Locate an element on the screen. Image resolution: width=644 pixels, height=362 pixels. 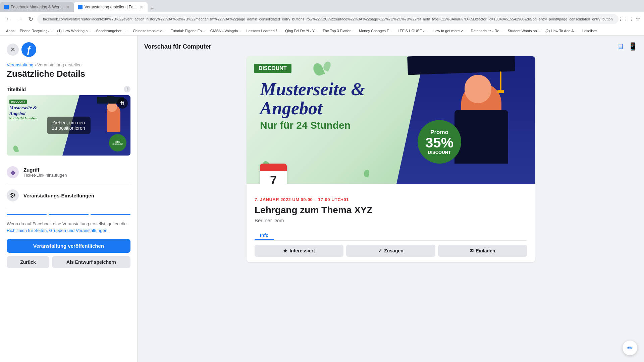
bookmark-13: Datenschutz - Re... is located at coordinates (487, 31).